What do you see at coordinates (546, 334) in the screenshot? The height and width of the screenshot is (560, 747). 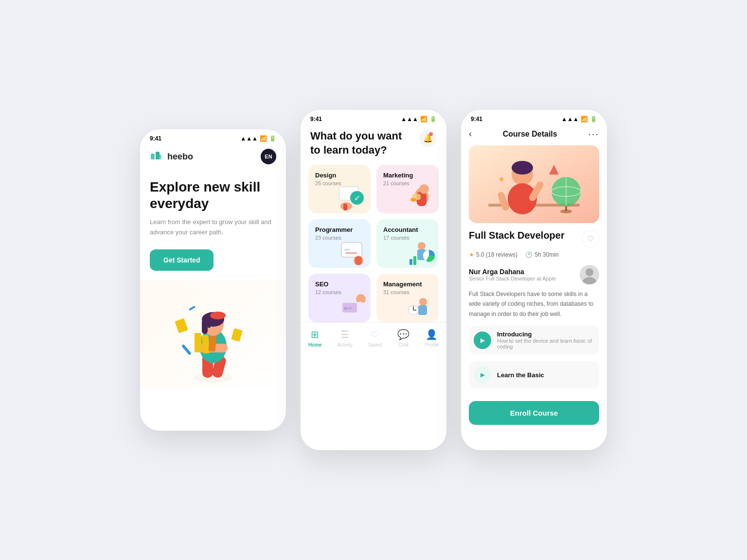 I see `lesson-1-title: Introducing` at bounding box center [546, 334].